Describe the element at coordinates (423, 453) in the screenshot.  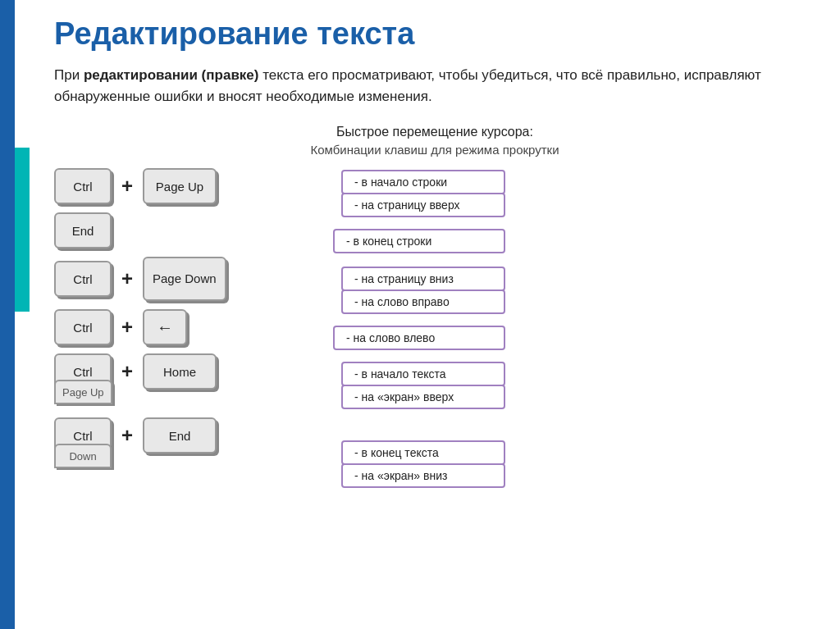
I see `result-box-row6a: - в конец текста` at that location.